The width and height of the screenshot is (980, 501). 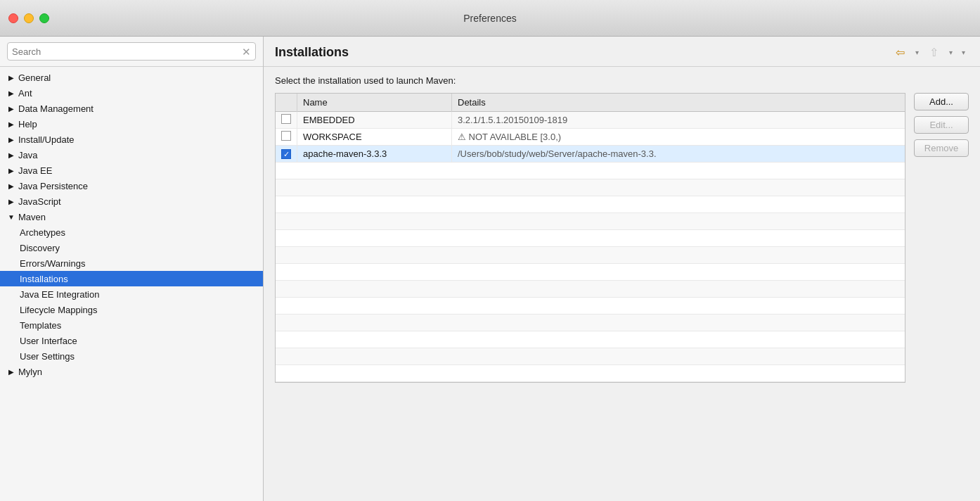 I want to click on row-details-cell: ⚠ NOT AVAILABLE [3.0,), so click(x=679, y=137).